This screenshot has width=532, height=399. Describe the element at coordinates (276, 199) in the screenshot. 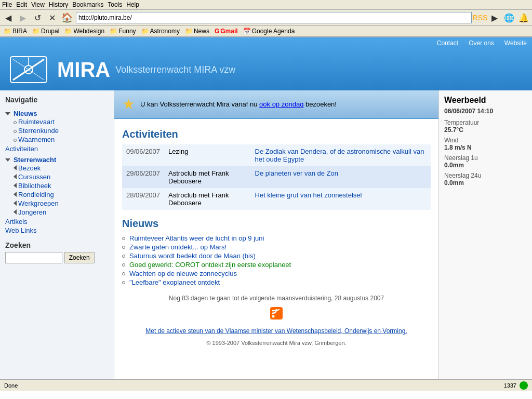

I see `table-row: 28/09/2007 Astroclub met Frank Deboosere…` at that location.